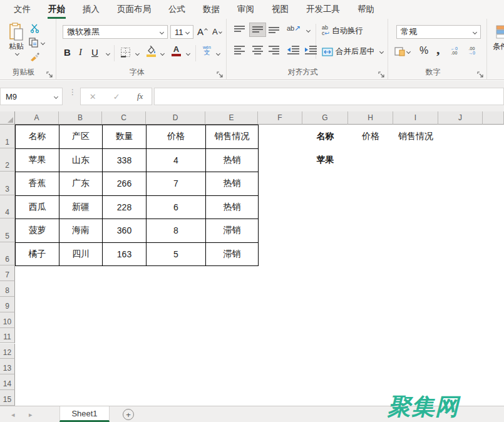 The height and width of the screenshot is (422, 504). Describe the element at coordinates (68, 53) in the screenshot. I see `bold-button: B` at that location.